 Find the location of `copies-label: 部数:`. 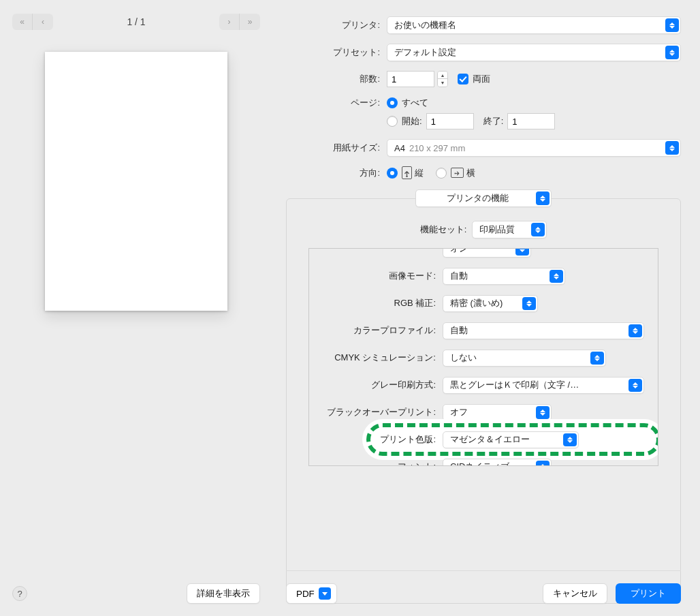

copies-label: 部数: is located at coordinates (336, 79).